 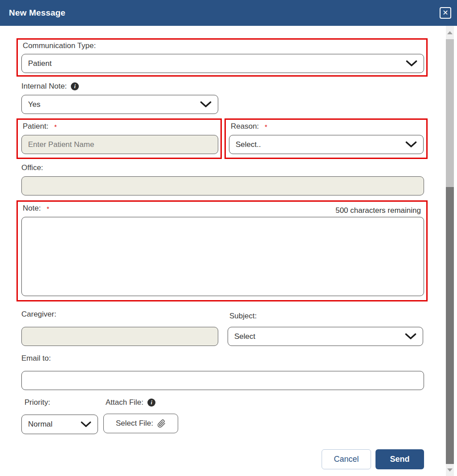 I want to click on communication-type-label: Communication Type:, so click(x=59, y=46).